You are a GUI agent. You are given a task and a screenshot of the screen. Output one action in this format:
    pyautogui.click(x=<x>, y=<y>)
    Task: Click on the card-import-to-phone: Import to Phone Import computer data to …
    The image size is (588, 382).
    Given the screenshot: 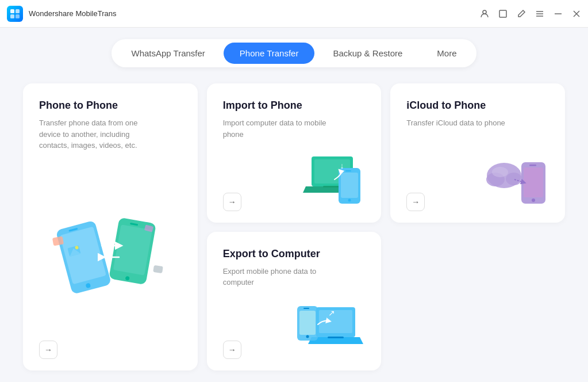 What is the action you would take?
    pyautogui.click(x=294, y=153)
    